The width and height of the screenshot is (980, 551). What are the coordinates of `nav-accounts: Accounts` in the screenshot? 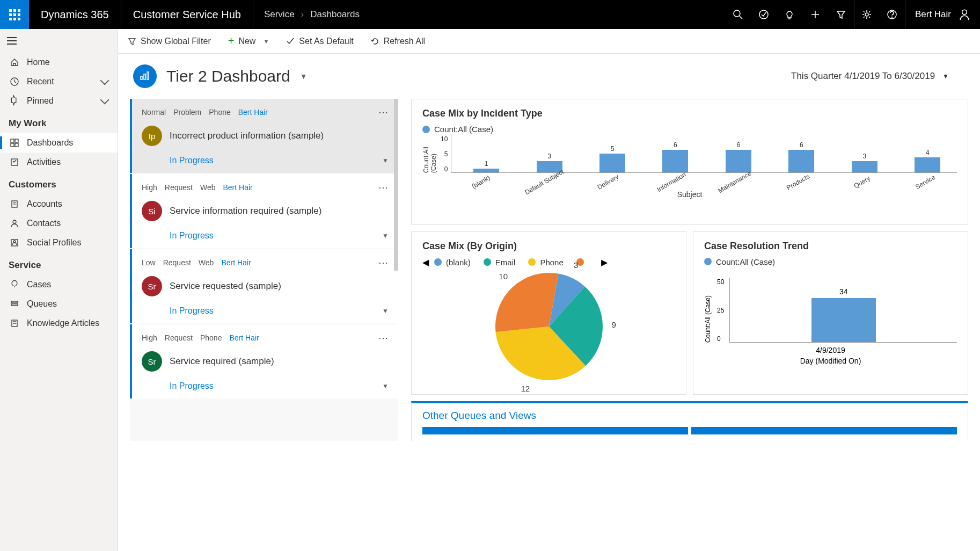 It's located at (59, 204).